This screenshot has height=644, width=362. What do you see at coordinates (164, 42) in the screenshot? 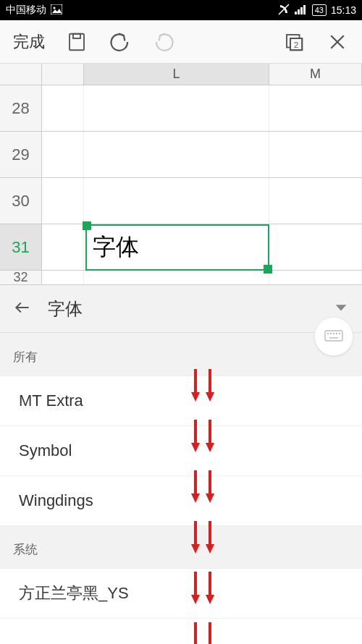
I see `redo-button` at bounding box center [164, 42].